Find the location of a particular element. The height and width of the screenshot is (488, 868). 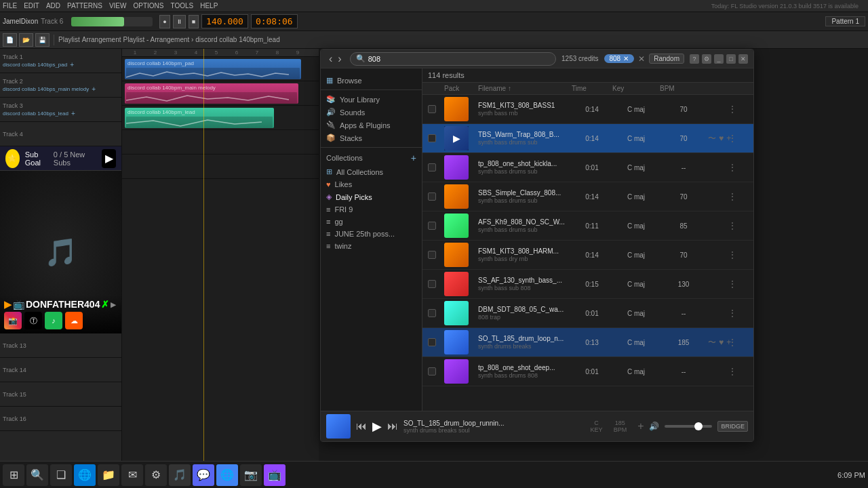

volume-slider is located at coordinates (688, 426).